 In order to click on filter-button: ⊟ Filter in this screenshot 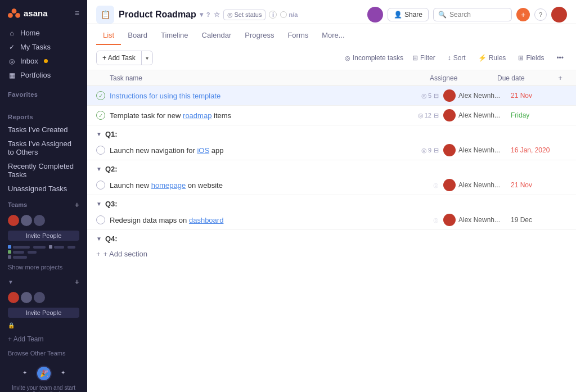, I will do `click(424, 58)`.